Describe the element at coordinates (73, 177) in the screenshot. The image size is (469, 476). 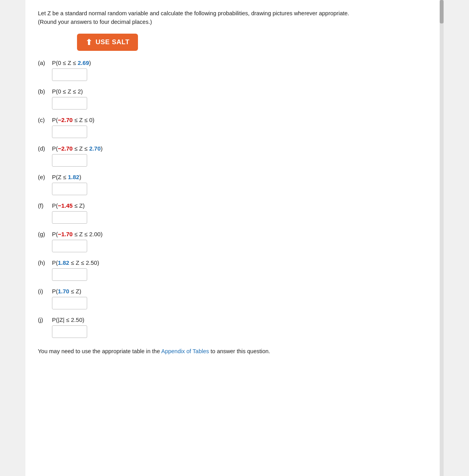
I see `highlight-e: 1.82` at that location.